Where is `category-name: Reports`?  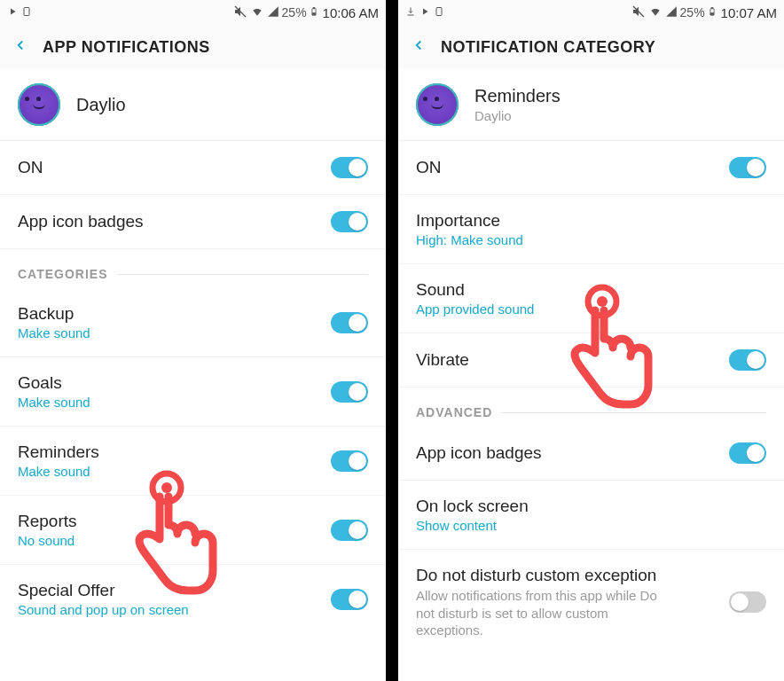 category-name: Reports is located at coordinates (48, 521).